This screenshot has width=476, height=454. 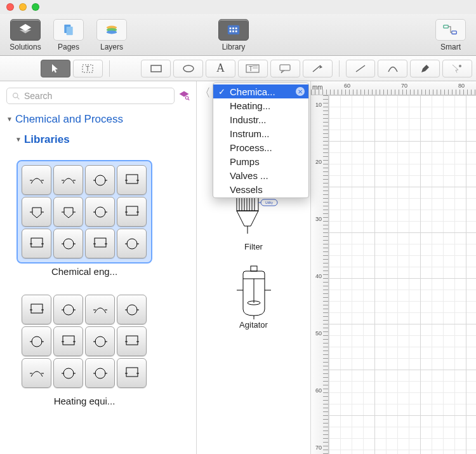 What do you see at coordinates (10, 7) in the screenshot?
I see `close-icon` at bounding box center [10, 7].